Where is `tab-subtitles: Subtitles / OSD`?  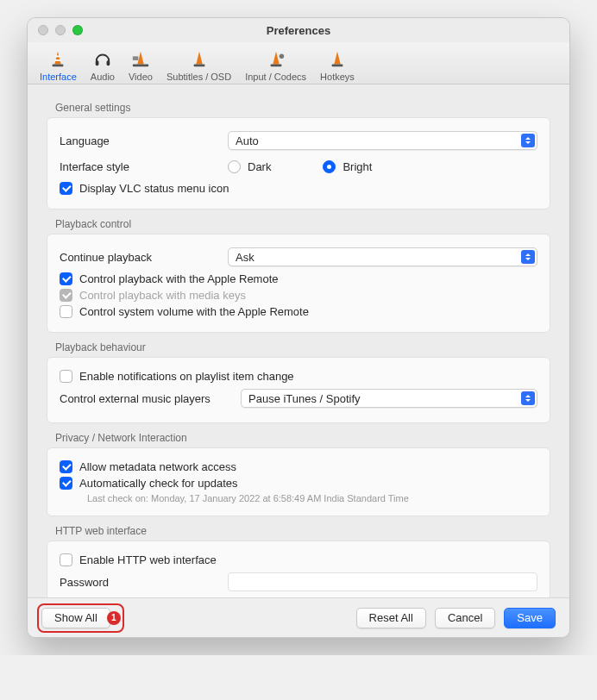 tab-subtitles: Subtitles / OSD is located at coordinates (198, 64).